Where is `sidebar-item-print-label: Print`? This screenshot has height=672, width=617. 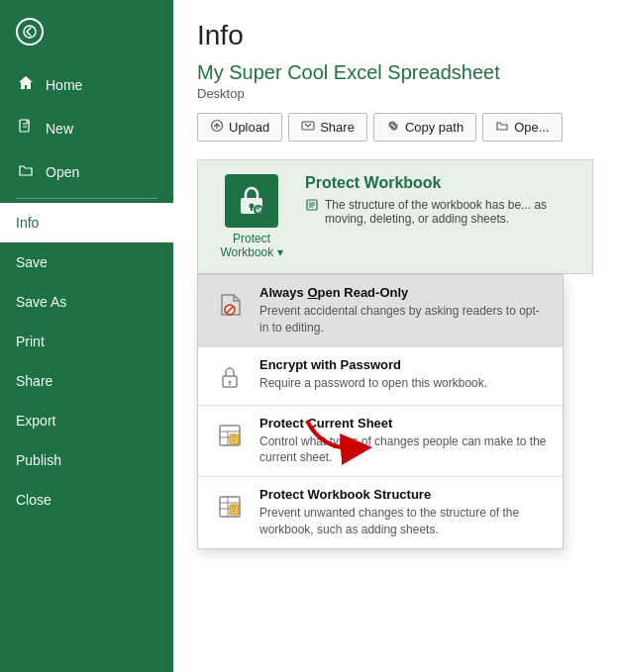 sidebar-item-print-label: Print is located at coordinates (30, 341).